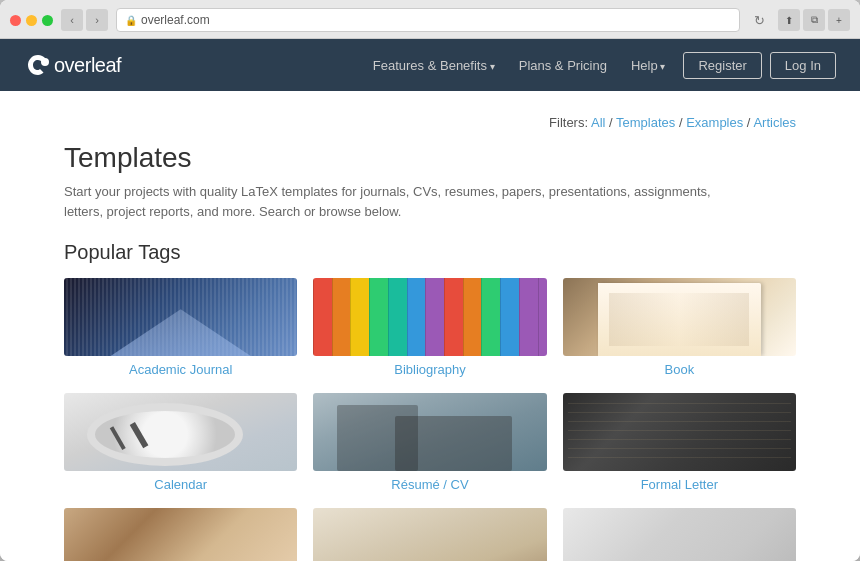  I want to click on refresh-button: ↻, so click(759, 20).